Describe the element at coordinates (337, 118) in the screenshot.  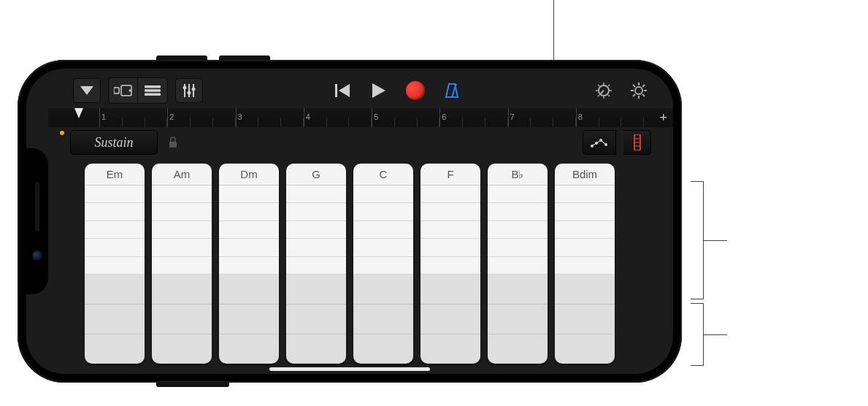
I see `ruler-bar: 4` at that location.